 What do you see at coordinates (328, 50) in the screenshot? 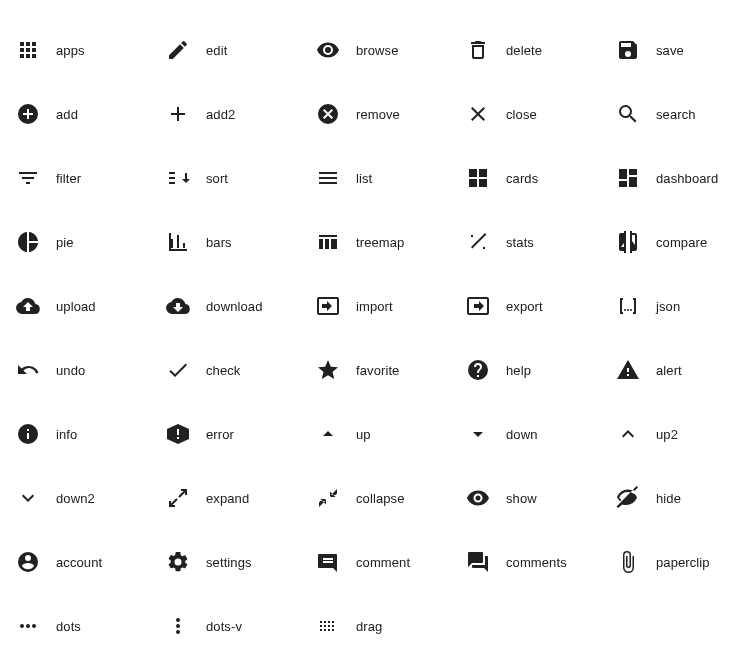
I see `browse-icon` at bounding box center [328, 50].